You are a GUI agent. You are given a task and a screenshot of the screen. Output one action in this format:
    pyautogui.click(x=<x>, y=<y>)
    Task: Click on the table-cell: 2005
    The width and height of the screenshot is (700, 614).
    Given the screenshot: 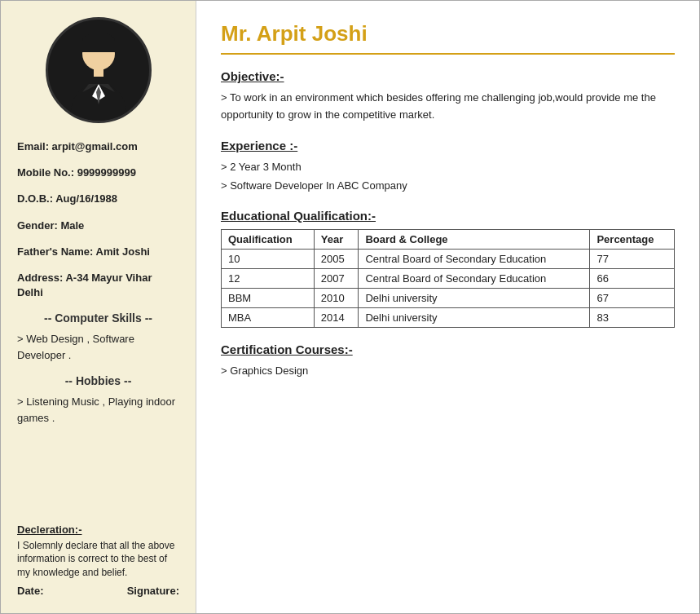 What is the action you would take?
    pyautogui.click(x=336, y=258)
    